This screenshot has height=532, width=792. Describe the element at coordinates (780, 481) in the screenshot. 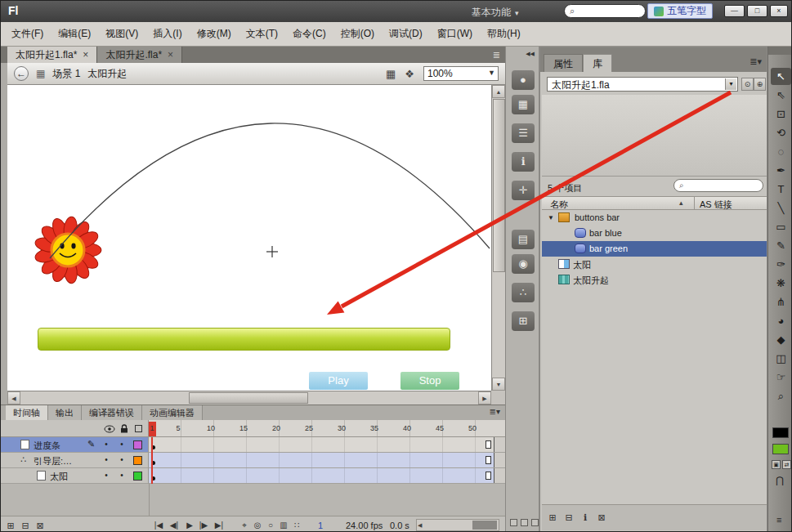

I see `snap-to-objects-toggle: ⋂` at that location.